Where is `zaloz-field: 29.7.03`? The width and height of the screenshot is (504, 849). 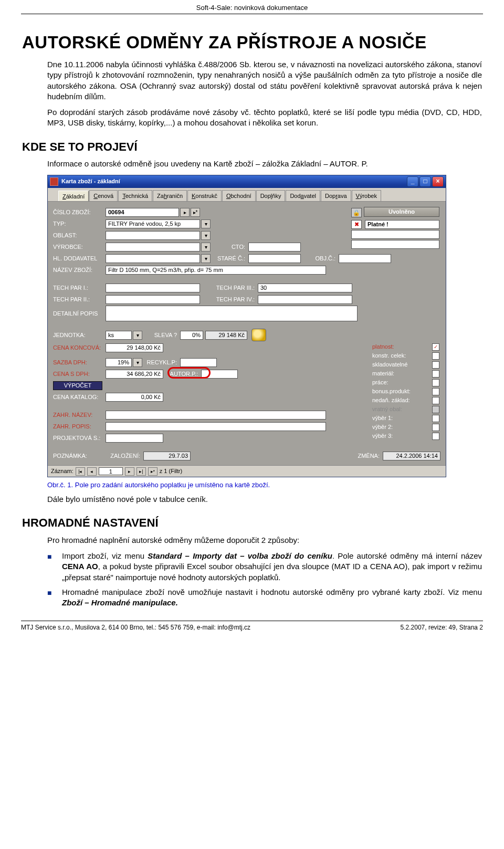 zaloz-field: 29.7.03 is located at coordinates (167, 456).